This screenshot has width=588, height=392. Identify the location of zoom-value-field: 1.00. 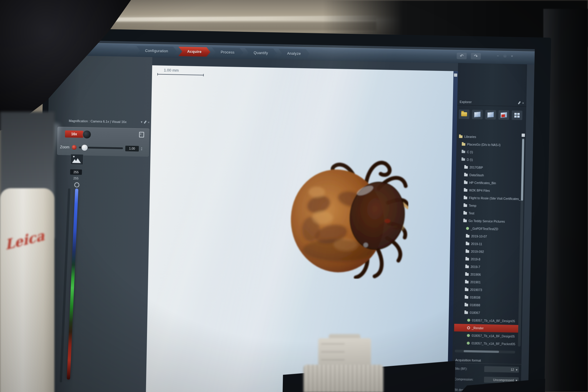
(132, 149).